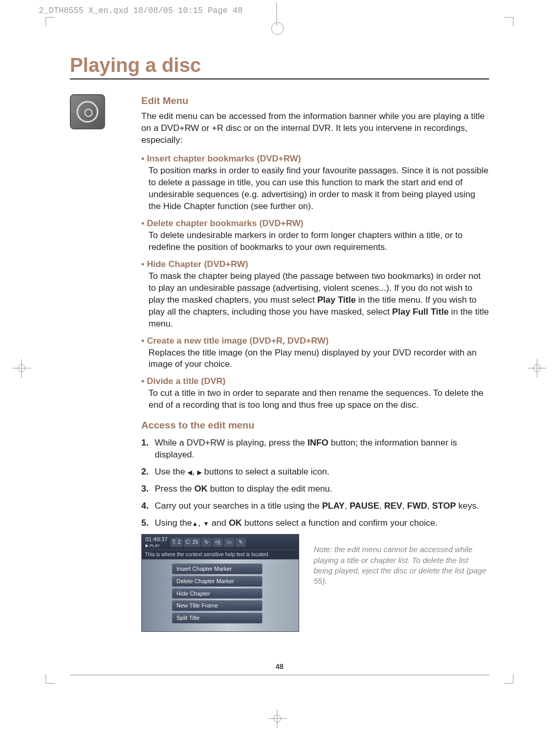 This screenshot has width=559, height=756. I want to click on step-body: While a DVD+RW is playing, press the INF…, so click(322, 449).